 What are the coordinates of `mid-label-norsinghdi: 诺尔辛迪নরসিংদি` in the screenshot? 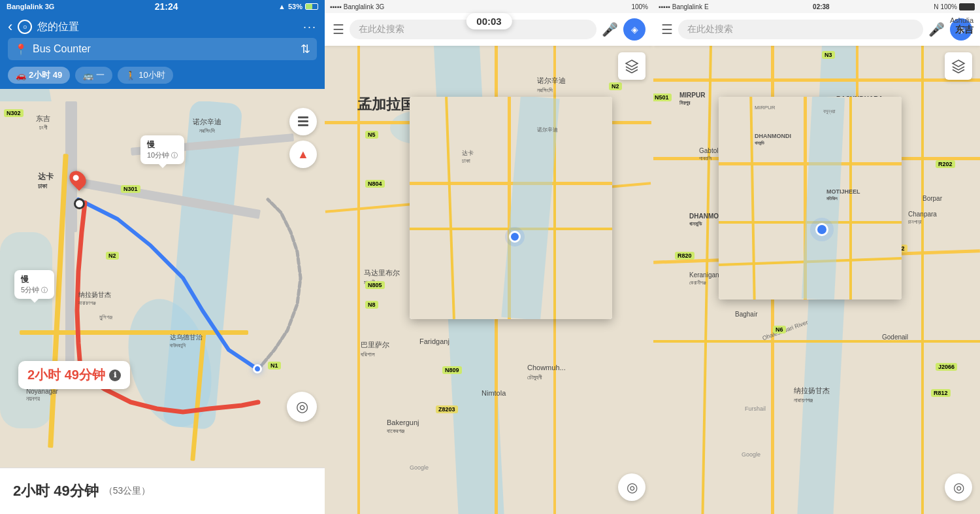 It's located at (551, 85).